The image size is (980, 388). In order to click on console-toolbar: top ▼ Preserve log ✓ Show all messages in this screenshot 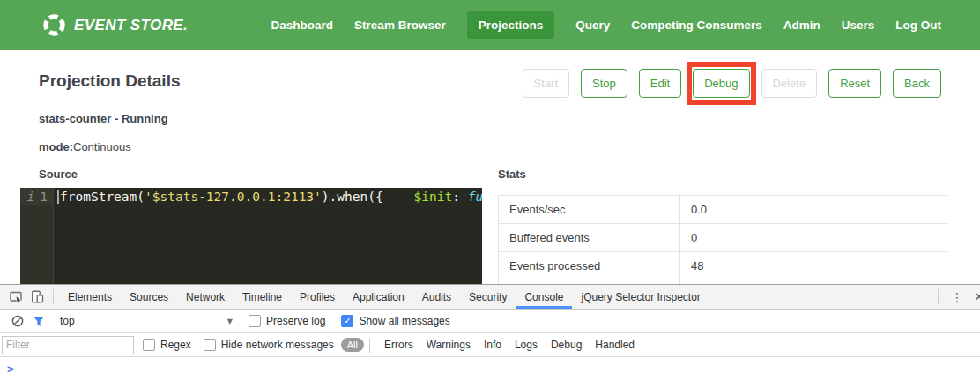, I will do `click(490, 321)`.